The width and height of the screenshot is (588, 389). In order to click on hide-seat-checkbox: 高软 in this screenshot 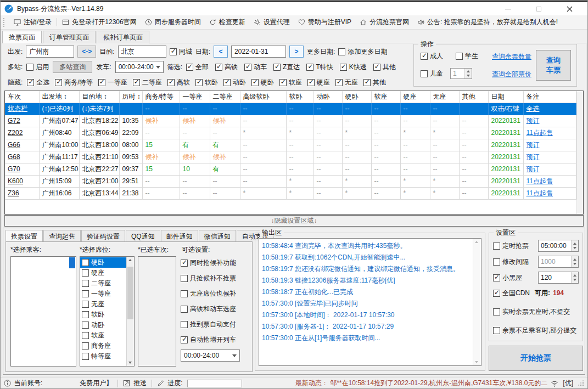, I will do `click(179, 82)`.